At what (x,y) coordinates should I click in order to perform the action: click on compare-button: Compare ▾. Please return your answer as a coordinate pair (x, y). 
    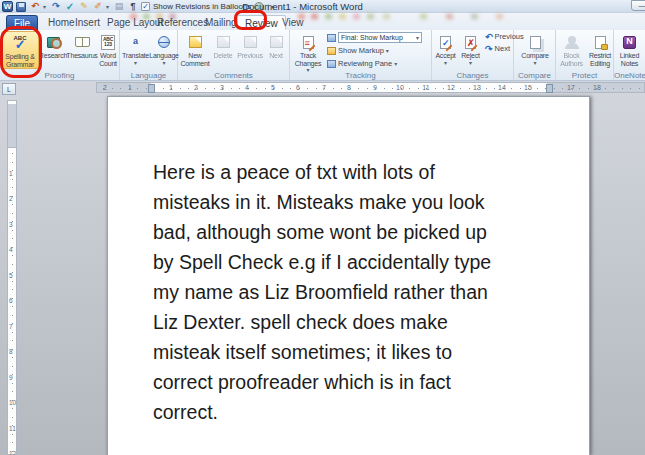
    Looking at the image, I should click on (535, 48).